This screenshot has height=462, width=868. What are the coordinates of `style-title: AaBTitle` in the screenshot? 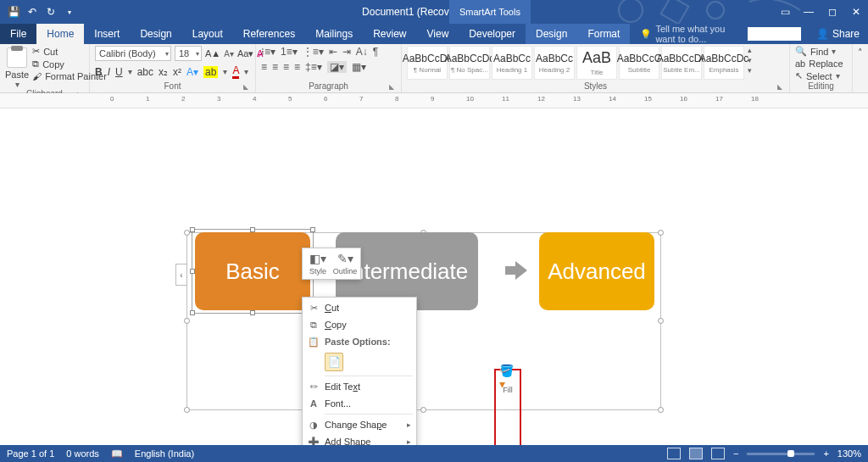 It's located at (597, 63).